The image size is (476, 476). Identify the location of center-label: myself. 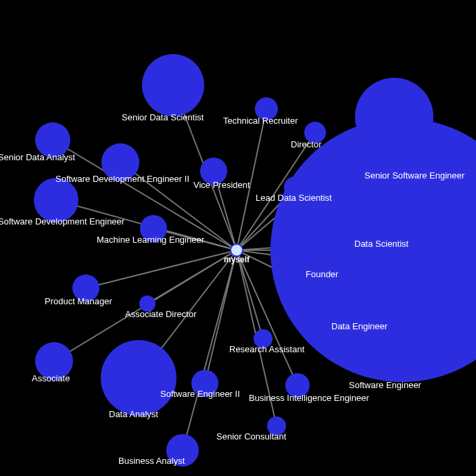
(237, 260).